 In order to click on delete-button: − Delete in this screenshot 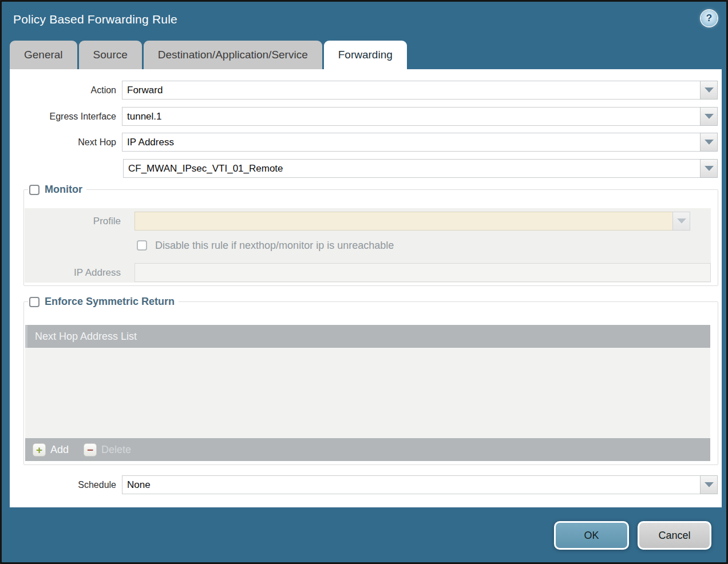, I will do `click(108, 450)`.